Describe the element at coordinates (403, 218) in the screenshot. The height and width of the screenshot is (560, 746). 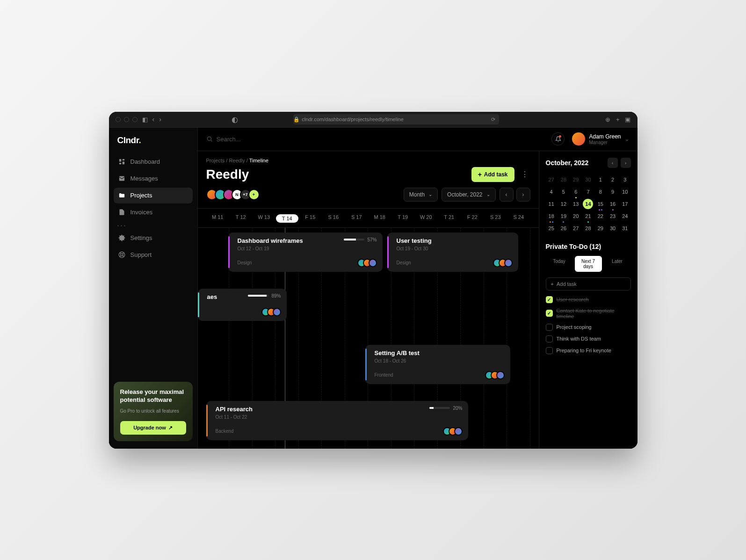
I see `day-header: T 19` at that location.